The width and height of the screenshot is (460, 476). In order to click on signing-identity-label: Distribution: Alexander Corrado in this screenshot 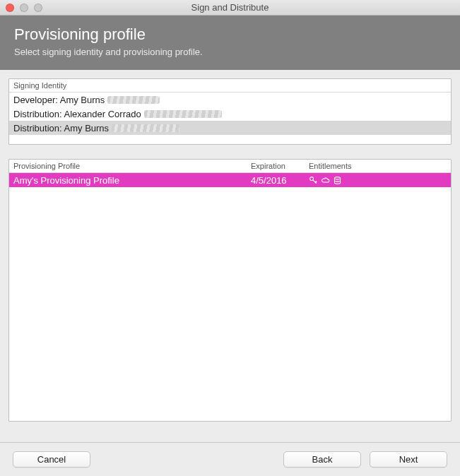, I will do `click(78, 114)`.